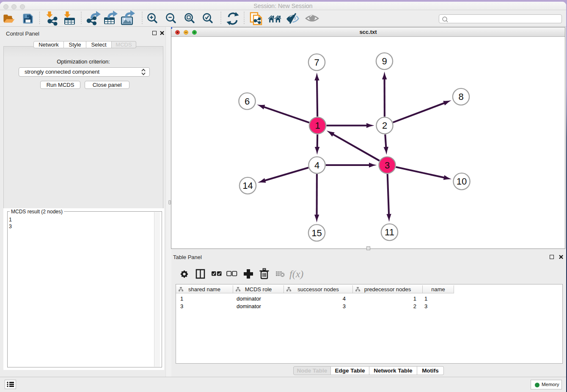 This screenshot has height=392, width=567. I want to click on svg-text: 10, so click(462, 181).